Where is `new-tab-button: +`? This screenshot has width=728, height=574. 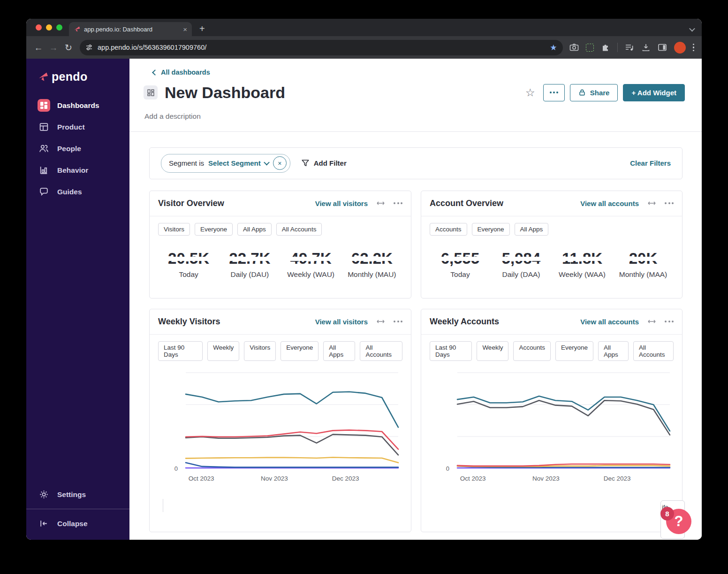 new-tab-button: + is located at coordinates (202, 29).